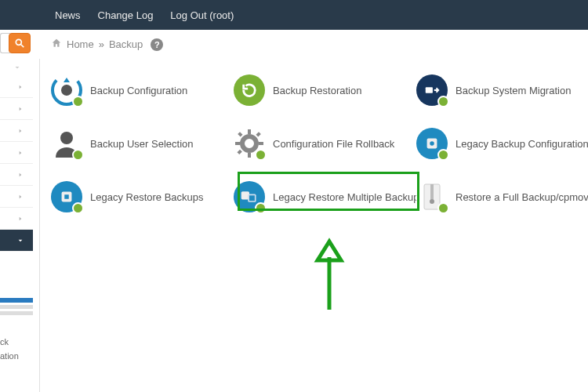 The width and height of the screenshot is (588, 392). Describe the element at coordinates (249, 197) in the screenshot. I see `legacy-restore-multi-icon` at that location.